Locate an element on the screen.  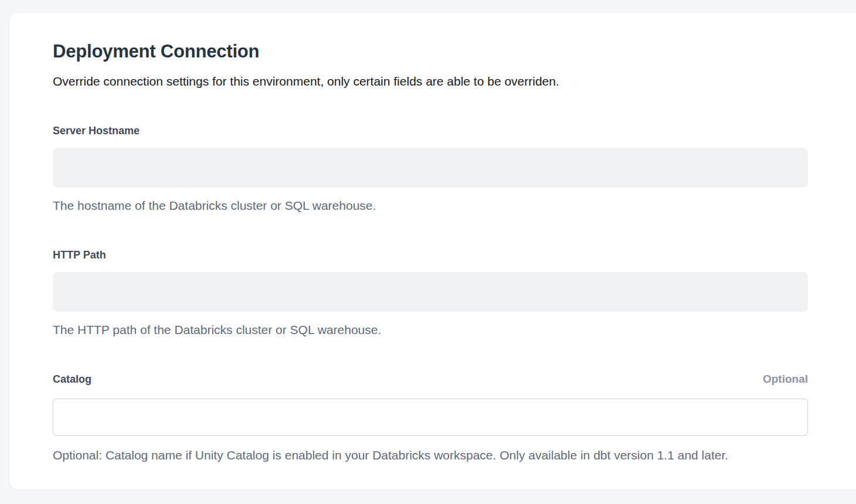
server-hostname-label: Server Hostname is located at coordinates (96, 131).